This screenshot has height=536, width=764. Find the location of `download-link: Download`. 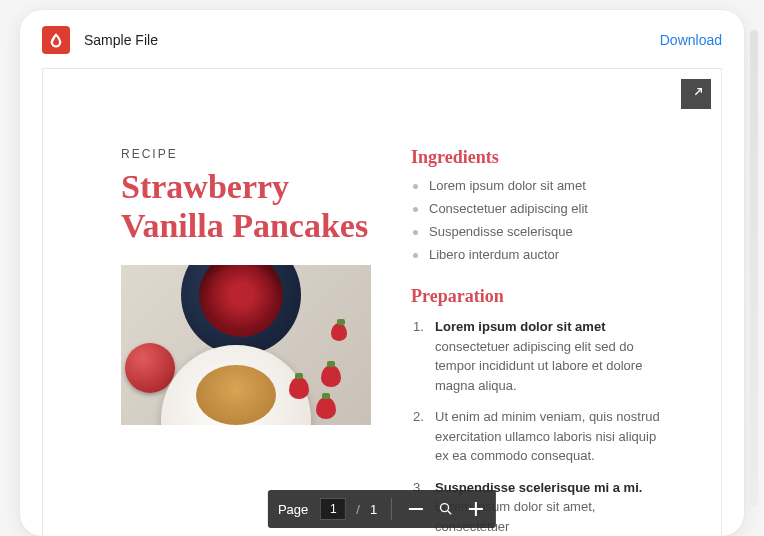

download-link: Download is located at coordinates (691, 40).